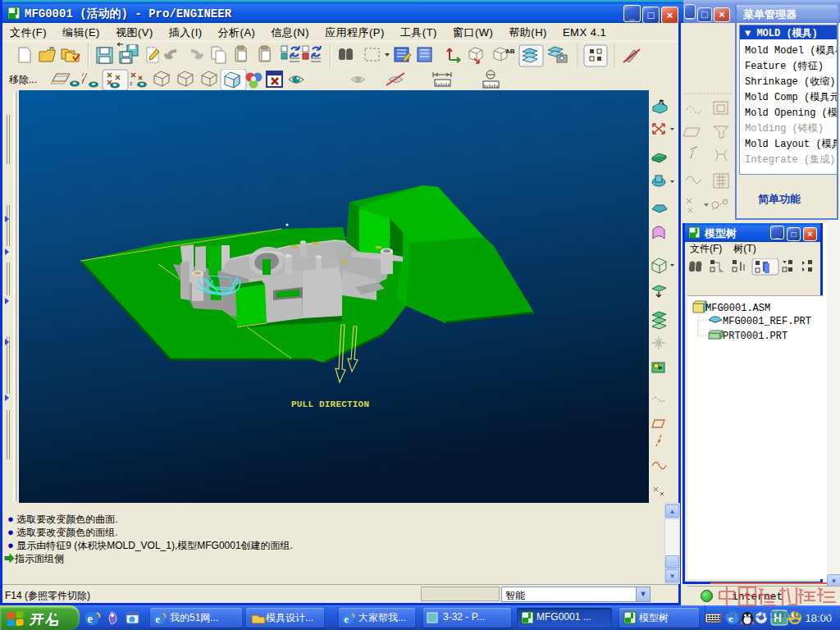 The image size is (840, 630). Describe the element at coordinates (330, 404) in the screenshot. I see `svg-text: PULL DIRECTION` at that location.